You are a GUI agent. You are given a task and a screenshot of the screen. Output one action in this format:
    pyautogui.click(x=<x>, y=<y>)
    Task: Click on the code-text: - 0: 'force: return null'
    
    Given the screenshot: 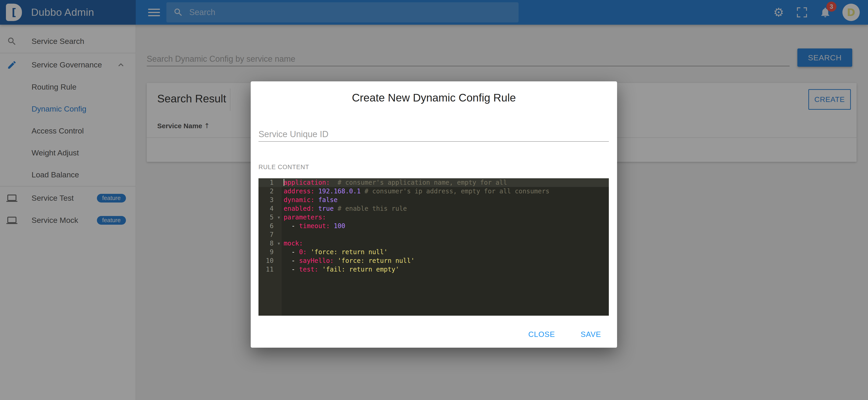 What is the action you would take?
    pyautogui.click(x=334, y=252)
    